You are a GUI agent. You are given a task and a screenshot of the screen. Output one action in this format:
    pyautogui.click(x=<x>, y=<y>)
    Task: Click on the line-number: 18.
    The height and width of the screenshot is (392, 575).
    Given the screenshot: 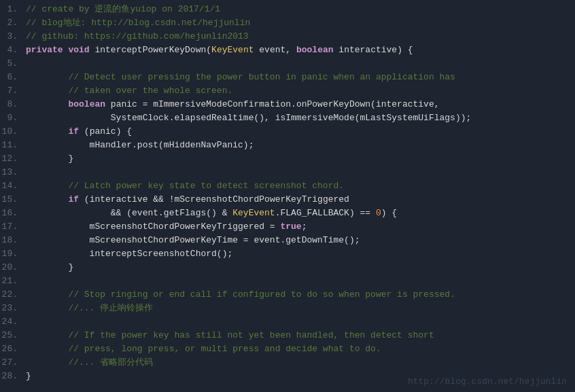 What is the action you would take?
    pyautogui.click(x=13, y=240)
    